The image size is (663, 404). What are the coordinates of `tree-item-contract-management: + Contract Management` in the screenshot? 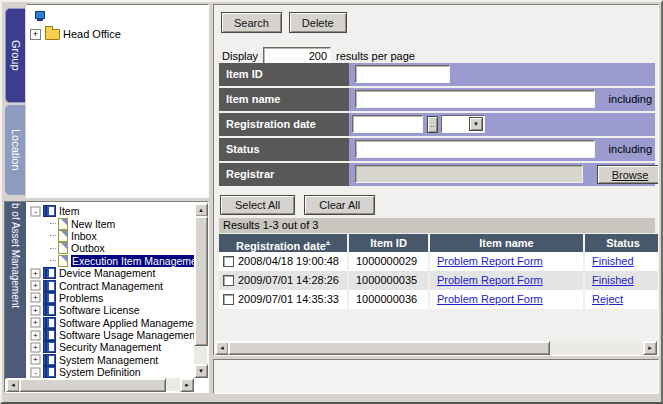 It's located at (110, 285).